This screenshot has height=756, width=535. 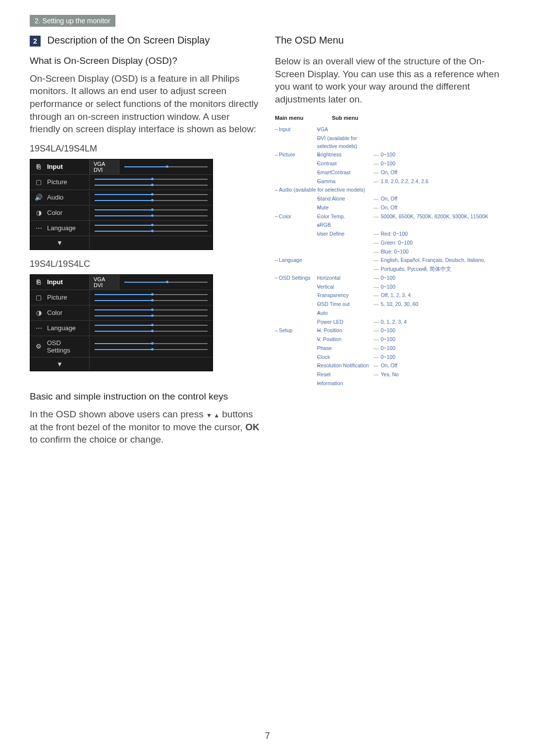 I want to click on tree-sub-item: Brightness, so click(x=344, y=155).